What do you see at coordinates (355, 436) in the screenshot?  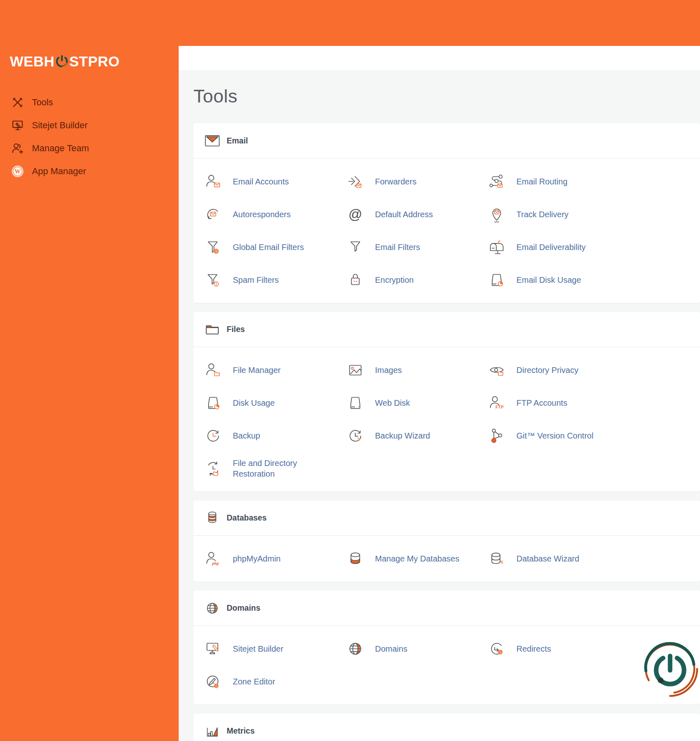 I see `restore-clock-wand-icon` at bounding box center [355, 436].